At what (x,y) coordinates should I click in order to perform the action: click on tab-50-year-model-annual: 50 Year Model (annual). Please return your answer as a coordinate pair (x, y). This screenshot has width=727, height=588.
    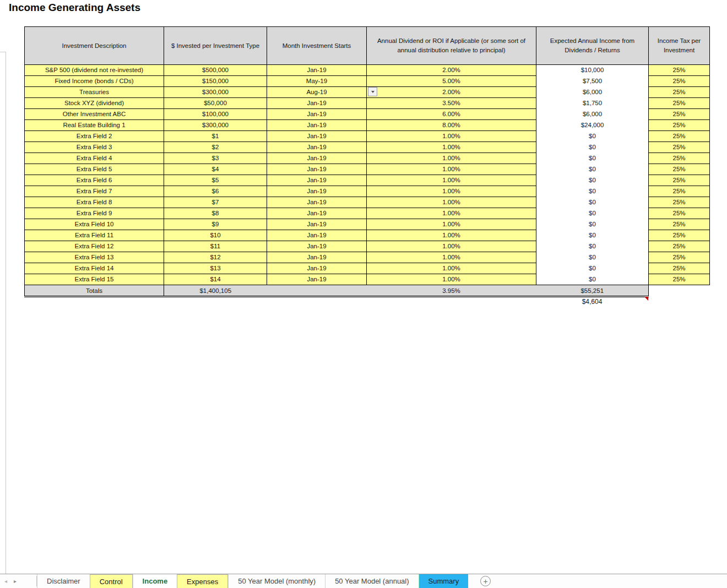
    Looking at the image, I should click on (371, 581).